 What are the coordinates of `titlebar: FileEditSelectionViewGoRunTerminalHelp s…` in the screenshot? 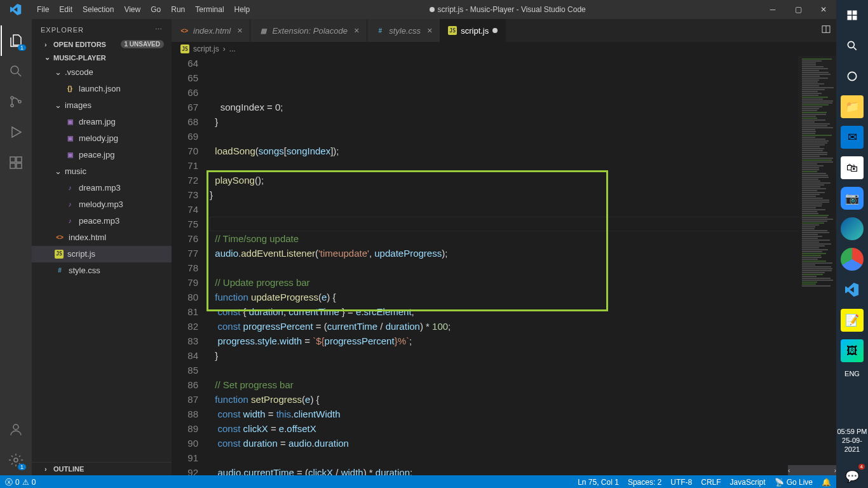 It's located at (418, 10).